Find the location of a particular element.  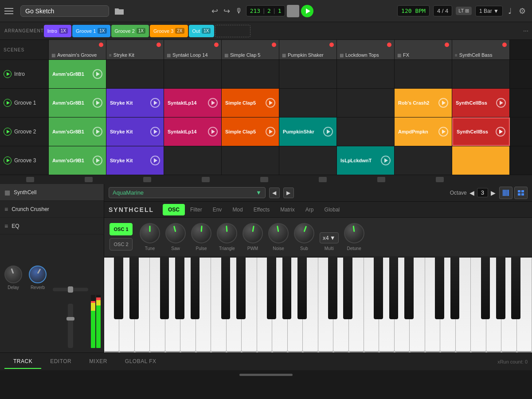

bar-display: 1 Bar ▼ is located at coordinates (489, 11).